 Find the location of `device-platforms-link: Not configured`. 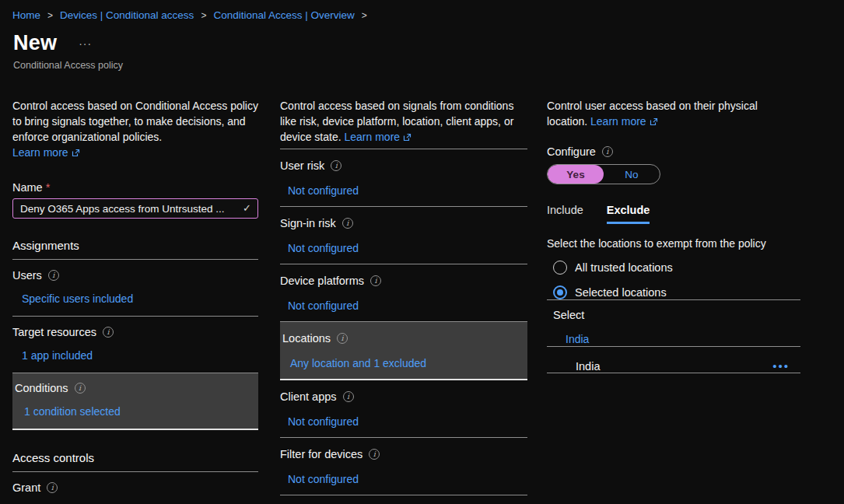

device-platforms-link: Not configured is located at coordinates (324, 306).